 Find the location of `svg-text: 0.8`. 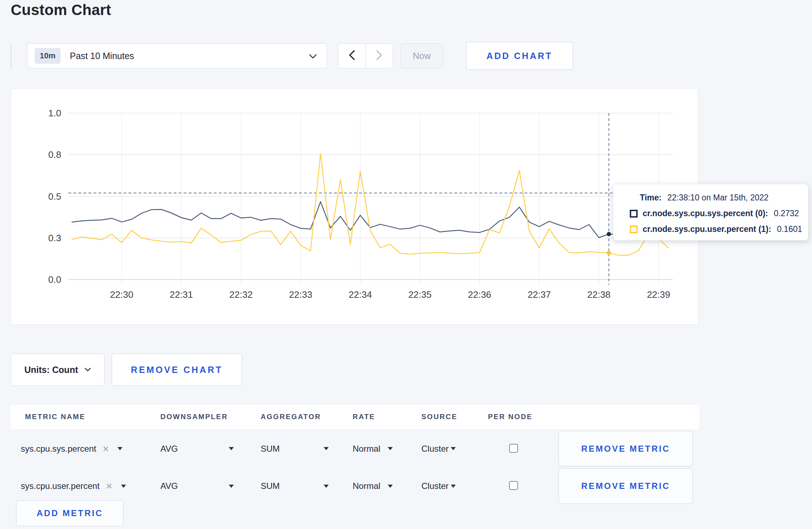

svg-text: 0.8 is located at coordinates (55, 155).